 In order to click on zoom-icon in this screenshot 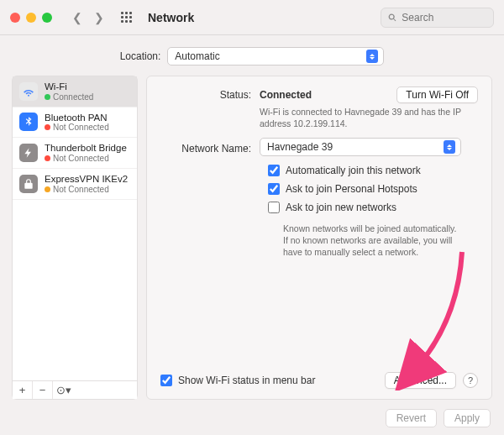, I will do `click(47, 18)`.